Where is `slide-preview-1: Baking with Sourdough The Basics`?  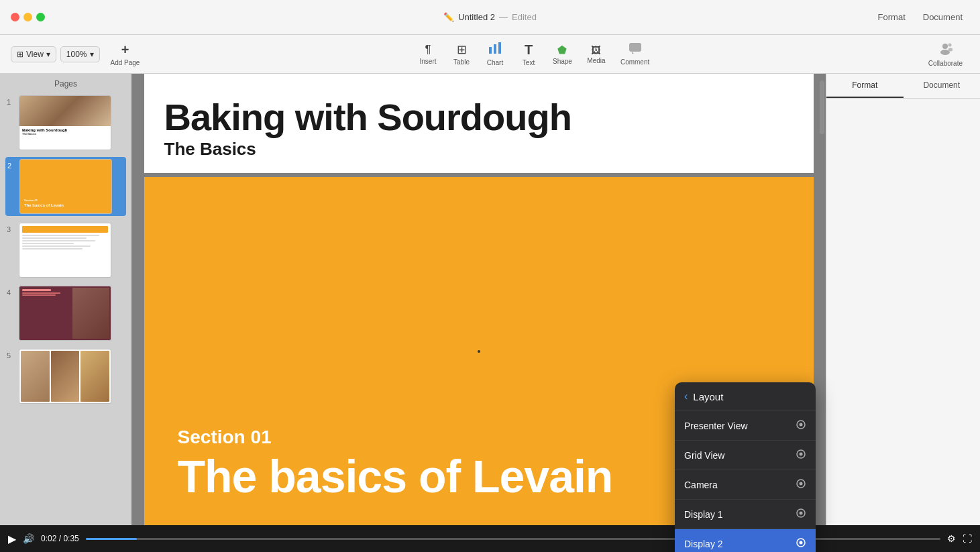 slide-preview-1: Baking with Sourdough The Basics is located at coordinates (65, 123).